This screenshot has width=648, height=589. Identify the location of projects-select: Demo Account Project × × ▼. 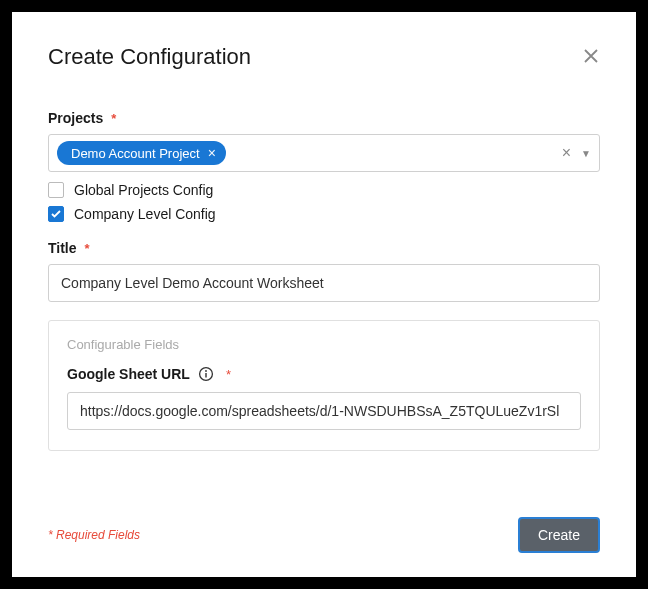
(324, 153).